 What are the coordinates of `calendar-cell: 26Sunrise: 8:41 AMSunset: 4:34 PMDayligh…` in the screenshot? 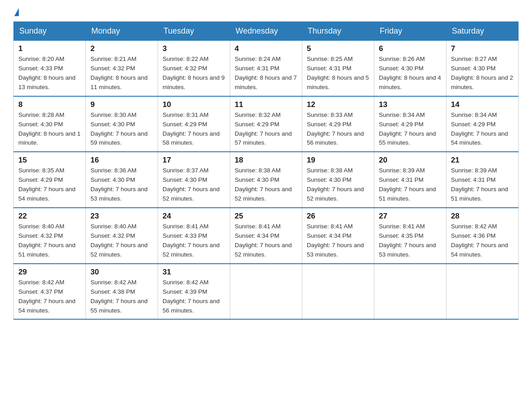 It's located at (339, 235).